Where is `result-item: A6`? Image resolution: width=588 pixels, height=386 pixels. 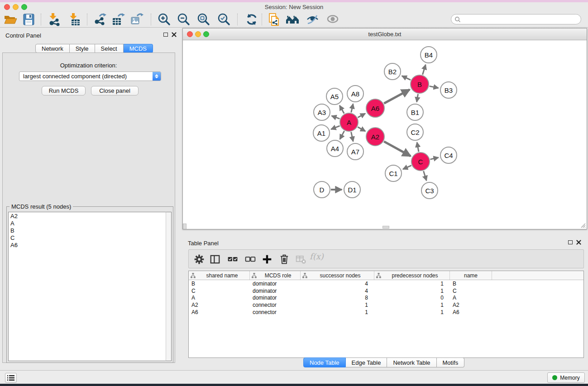
result-item: A6 is located at coordinates (87, 245).